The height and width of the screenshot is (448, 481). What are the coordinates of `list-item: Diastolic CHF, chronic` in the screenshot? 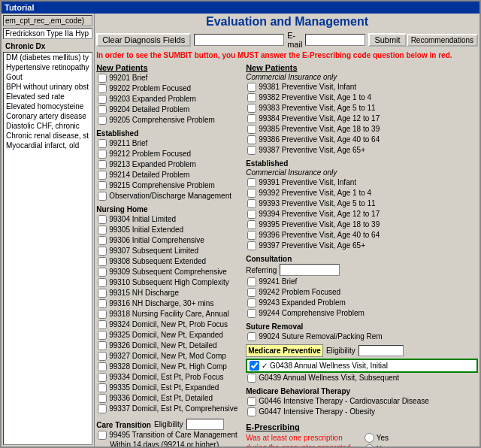 It's located at (48, 126).